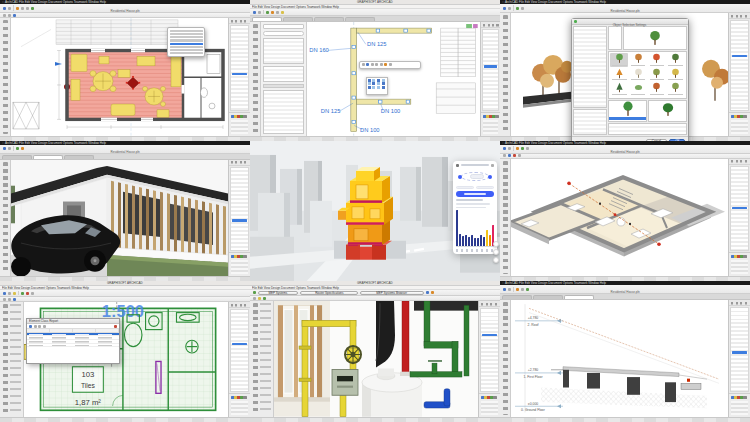 This screenshot has height=422, width=750. Describe the element at coordinates (390, 64) in the screenshot. I see `more-icon` at that location.